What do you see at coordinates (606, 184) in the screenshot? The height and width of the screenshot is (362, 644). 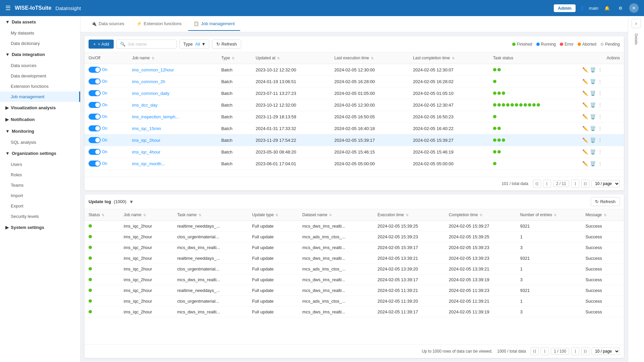 I see `per-page-select: 10 / page 20 / page 50 / page` at bounding box center [606, 184].